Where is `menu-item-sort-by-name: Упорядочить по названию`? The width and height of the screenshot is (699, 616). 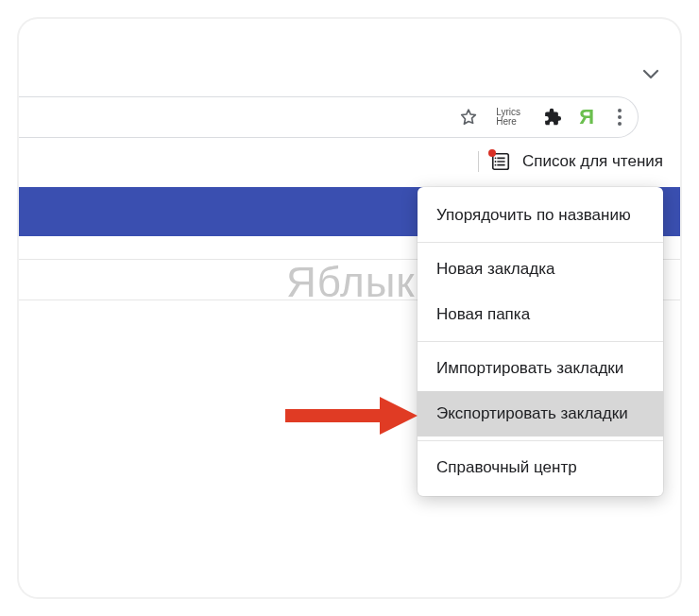
menu-item-sort-by-name: Упорядочить по названию is located at coordinates (540, 215).